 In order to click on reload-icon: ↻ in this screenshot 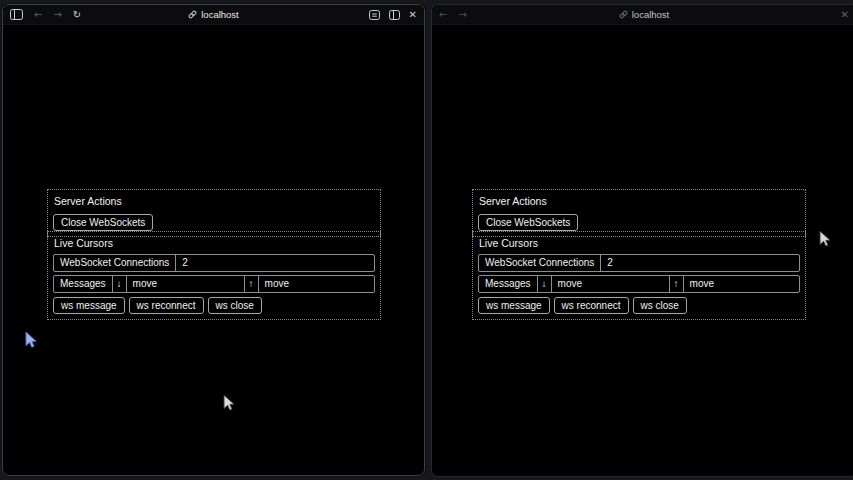, I will do `click(77, 15)`.